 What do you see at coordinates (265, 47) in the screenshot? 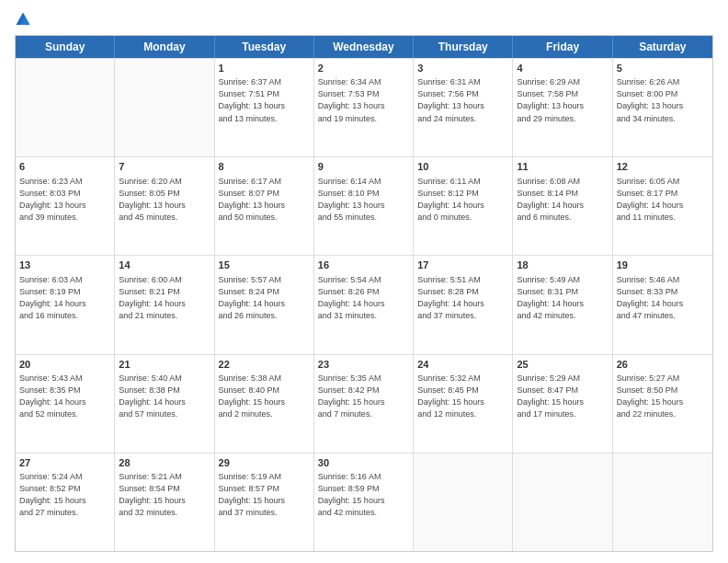
I see `header-day-tuesday: Tuesday` at bounding box center [265, 47].